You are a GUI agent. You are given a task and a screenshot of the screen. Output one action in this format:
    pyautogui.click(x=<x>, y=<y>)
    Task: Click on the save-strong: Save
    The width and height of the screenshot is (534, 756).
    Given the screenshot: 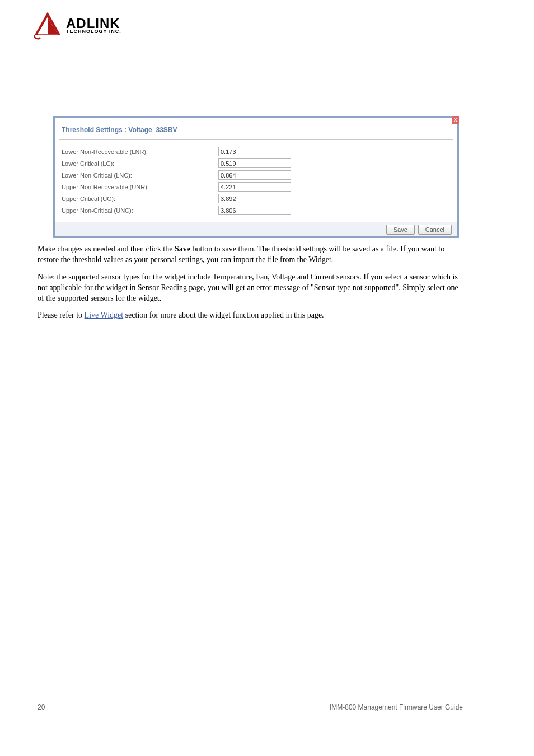 What is the action you would take?
    pyautogui.click(x=182, y=249)
    